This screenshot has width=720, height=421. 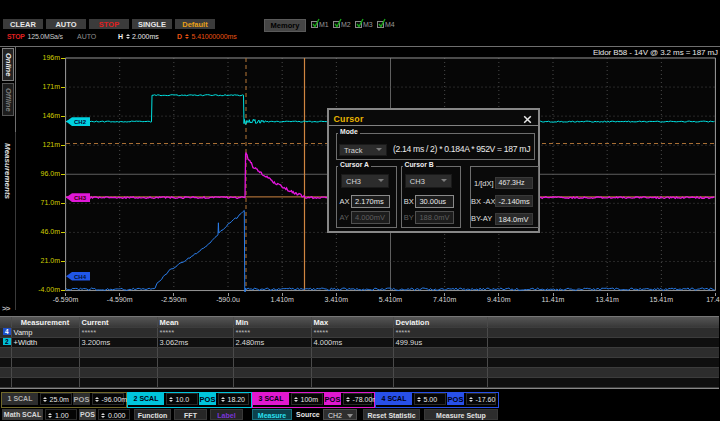 What do you see at coordinates (80, 122) in the screenshot?
I see `svg-text: CH2` at bounding box center [80, 122].